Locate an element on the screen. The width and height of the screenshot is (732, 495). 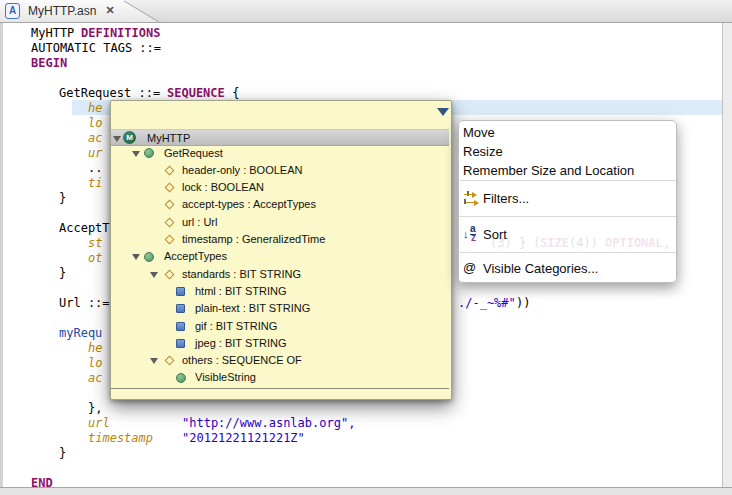
outline-item-timestamp: timestamp : GeneralizedTime is located at coordinates (280, 240).